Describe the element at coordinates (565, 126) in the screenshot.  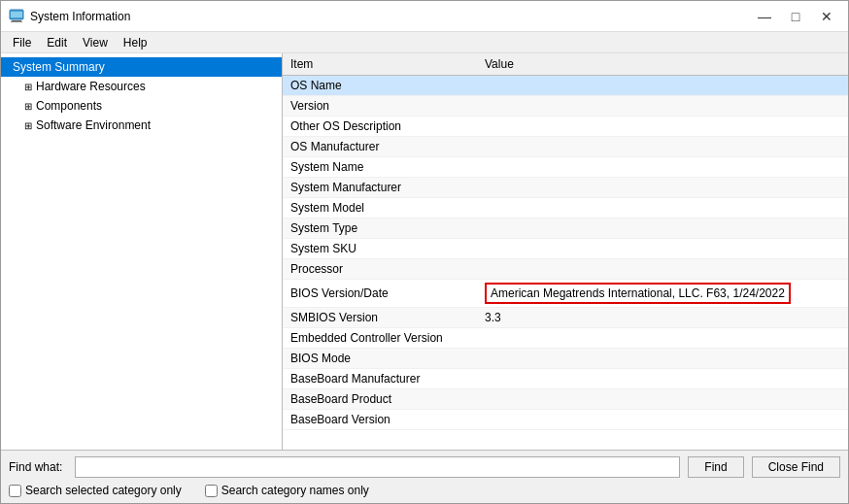
I see `table-row: Other OS Description` at that location.